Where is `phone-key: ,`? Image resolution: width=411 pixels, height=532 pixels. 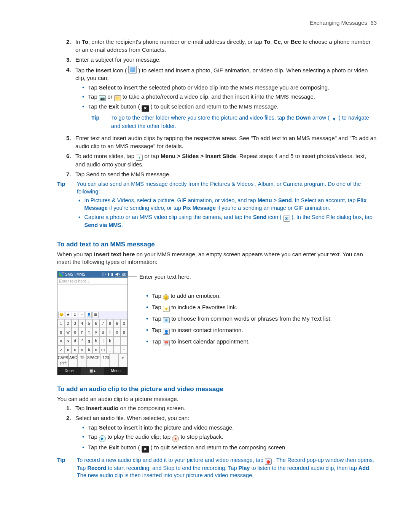
phone-key: , is located at coordinates (110, 350).